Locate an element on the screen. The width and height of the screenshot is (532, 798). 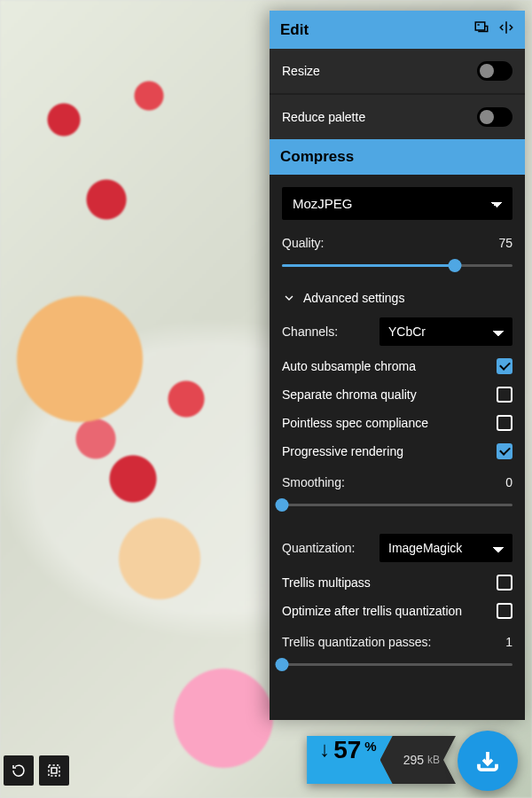
reduce-palette-row: Reduce palette is located at coordinates (397, 117).